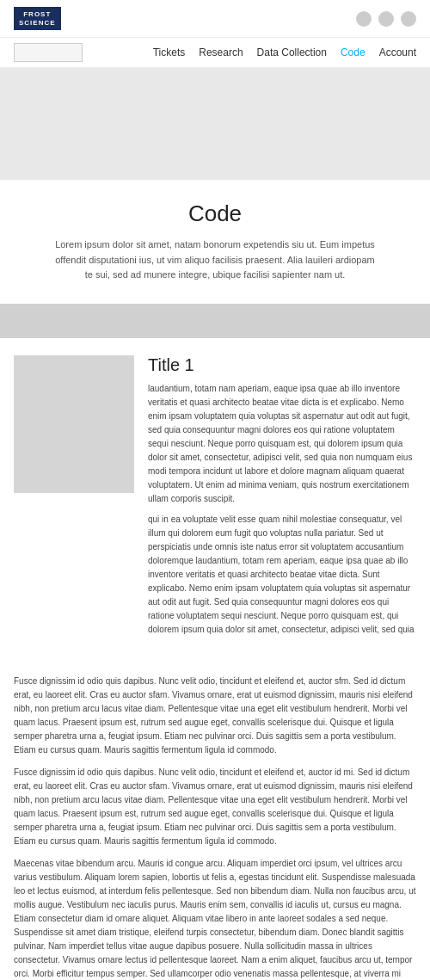 This screenshot has height=980, width=430. Describe the element at coordinates (282, 575) in the screenshot. I see `content-para-2: qui in ea voluptate velit esse quam nihi…` at that location.